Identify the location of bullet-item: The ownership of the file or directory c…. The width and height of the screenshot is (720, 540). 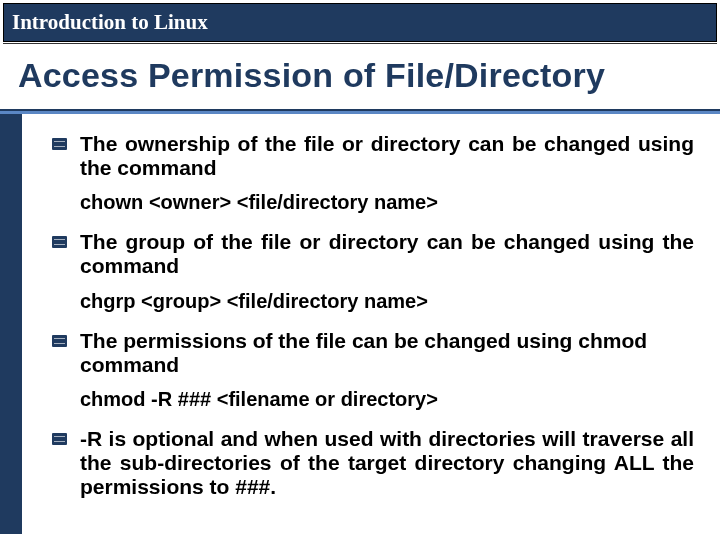
(373, 156).